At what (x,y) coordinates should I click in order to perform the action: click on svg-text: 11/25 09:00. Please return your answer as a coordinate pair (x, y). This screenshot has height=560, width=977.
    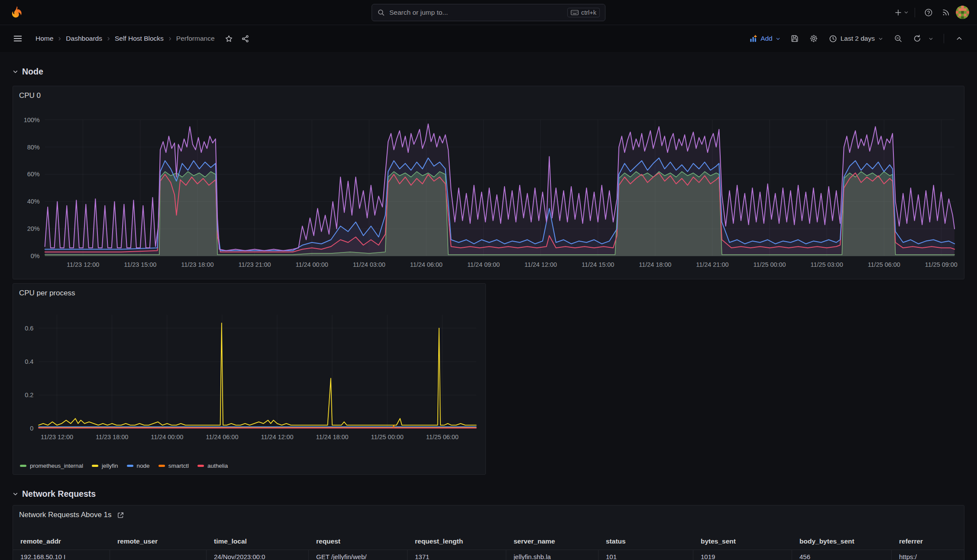
    Looking at the image, I should click on (941, 265).